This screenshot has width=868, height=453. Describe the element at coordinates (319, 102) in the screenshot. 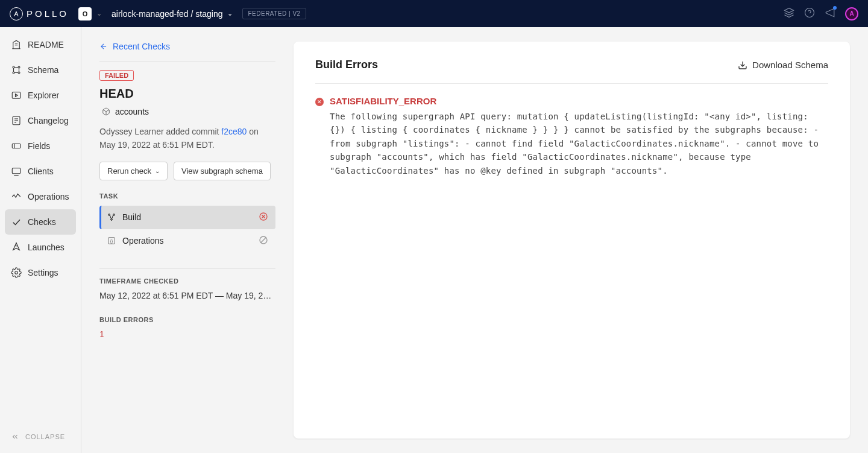

I see `error-icon: ✕` at that location.